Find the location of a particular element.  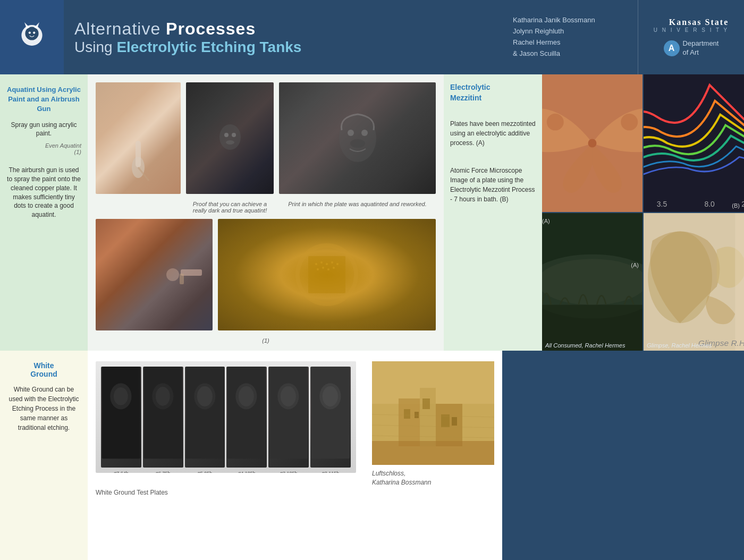

white-ground-panel: WhiteGround White Ground can be used wit… is located at coordinates (44, 455).